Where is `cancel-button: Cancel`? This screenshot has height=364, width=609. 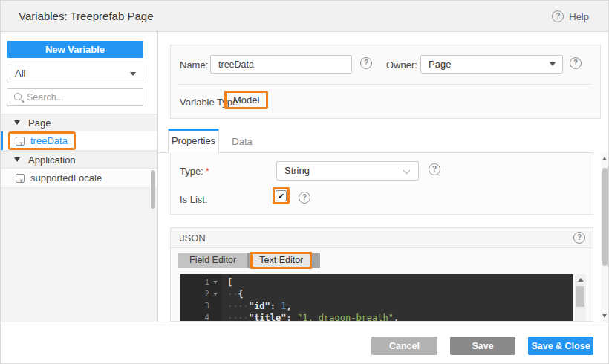 cancel-button: Cancel is located at coordinates (404, 346).